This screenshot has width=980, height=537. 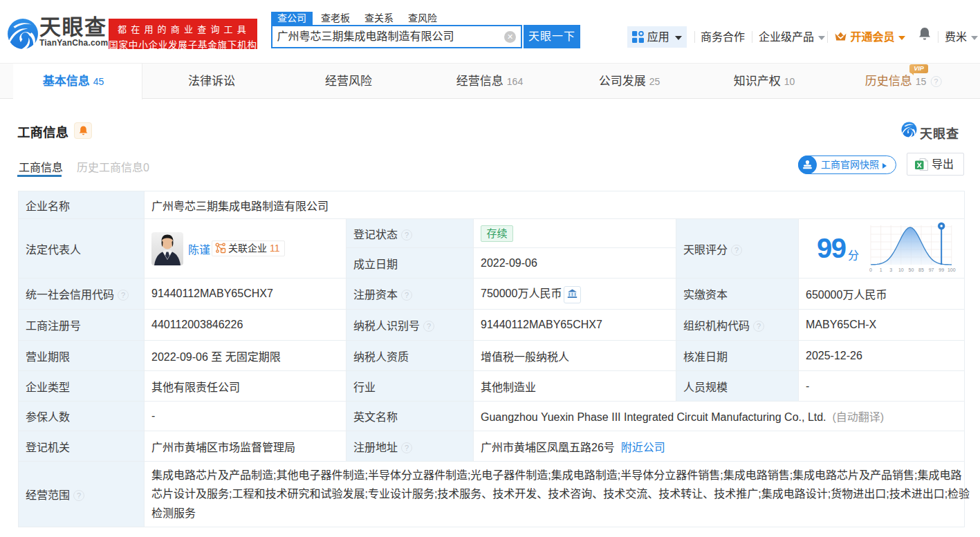 I want to click on svg-text: 1, so click(x=881, y=270).